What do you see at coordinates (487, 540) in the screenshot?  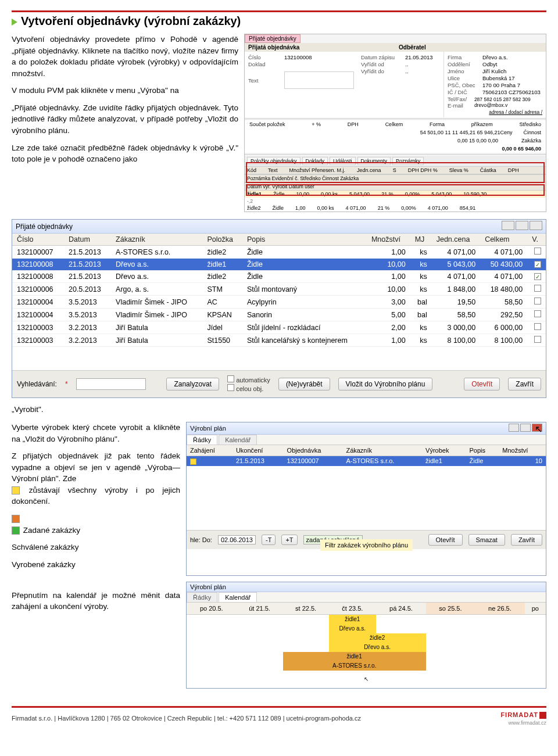 I see `plan-delete-button: Smazat` at bounding box center [487, 540].